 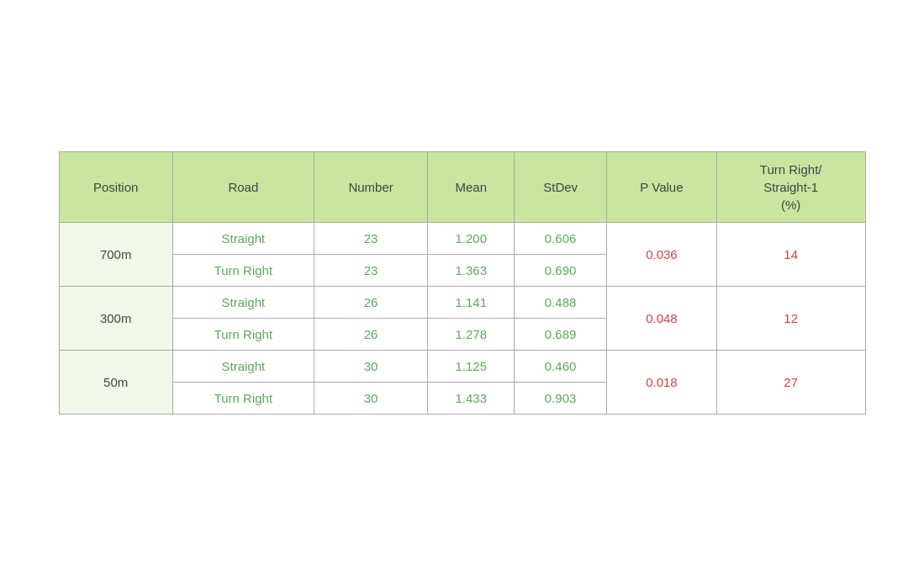 What do you see at coordinates (471, 398) in the screenshot?
I see `mean-cell: 1.433` at bounding box center [471, 398].